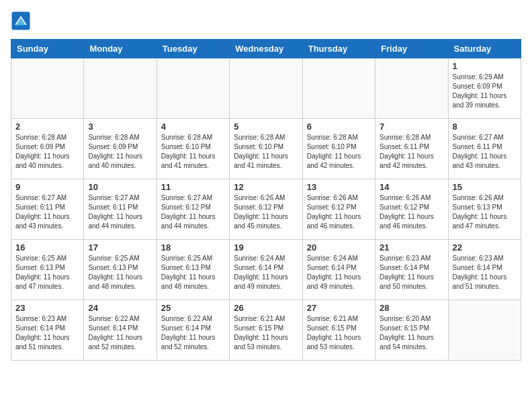 This screenshot has height=411, width=532. Describe the element at coordinates (48, 49) in the screenshot. I see `weekday-header-sunday: Sunday` at that location.